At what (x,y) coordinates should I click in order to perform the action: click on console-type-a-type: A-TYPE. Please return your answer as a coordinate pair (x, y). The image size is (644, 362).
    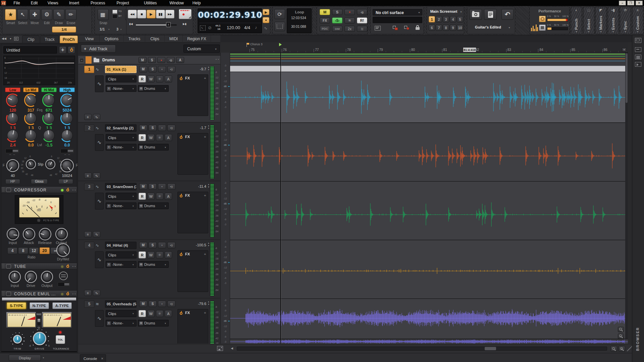
    Looking at the image, I should click on (62, 306).